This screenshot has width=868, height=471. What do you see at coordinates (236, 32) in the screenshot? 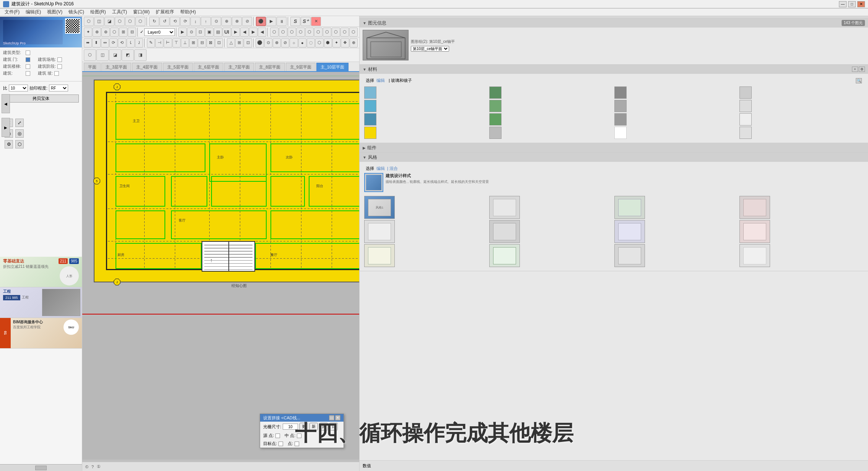
I see `tb2-btn-13: ▶` at bounding box center [236, 32].